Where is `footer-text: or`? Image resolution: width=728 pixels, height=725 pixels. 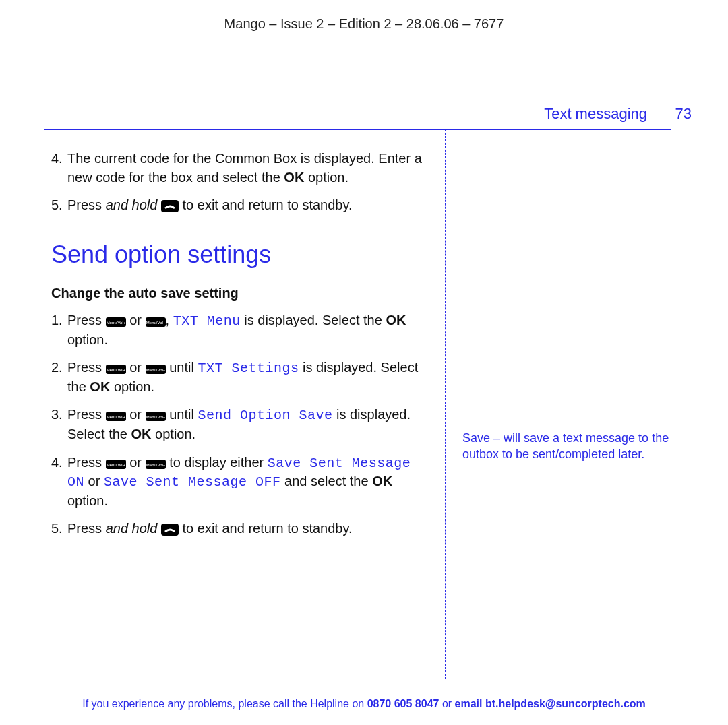 footer-text: or is located at coordinates (446, 703).